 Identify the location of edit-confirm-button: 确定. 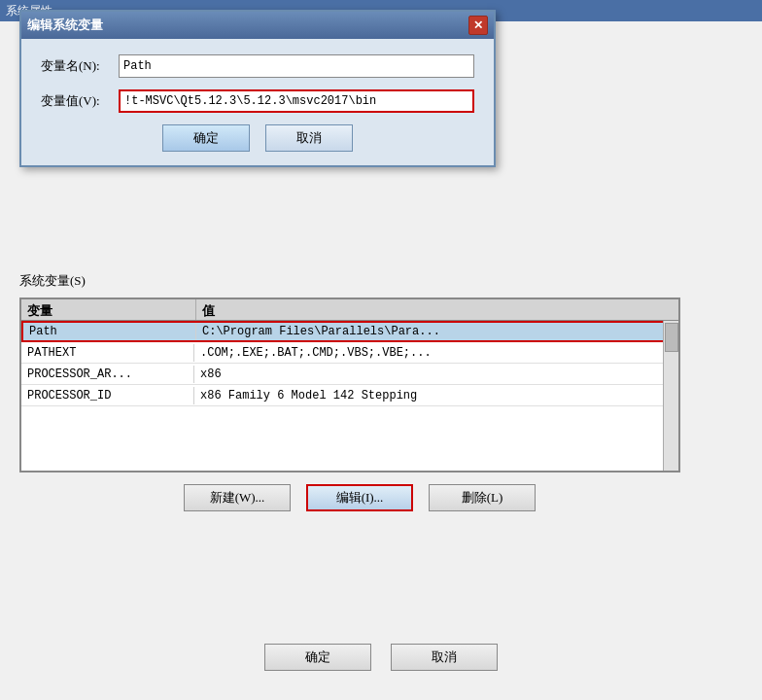
(206, 138).